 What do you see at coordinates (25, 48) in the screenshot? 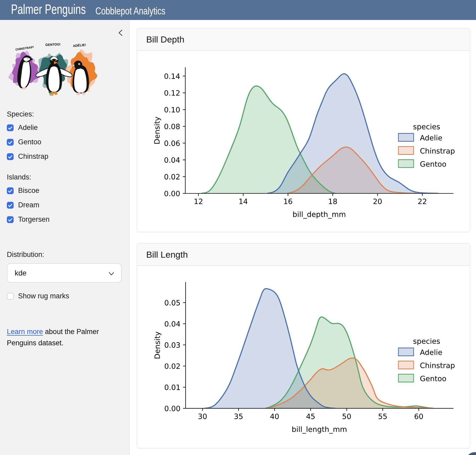
I see `svg-text: CHINSTRAP!` at bounding box center [25, 48].